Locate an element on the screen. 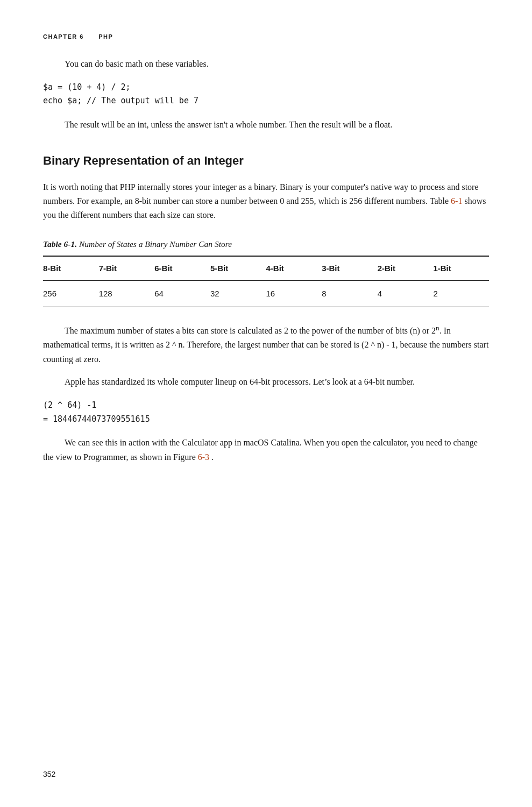 This screenshot has width=532, height=807. col-header-7bit: 7-Bit is located at coordinates (127, 268).